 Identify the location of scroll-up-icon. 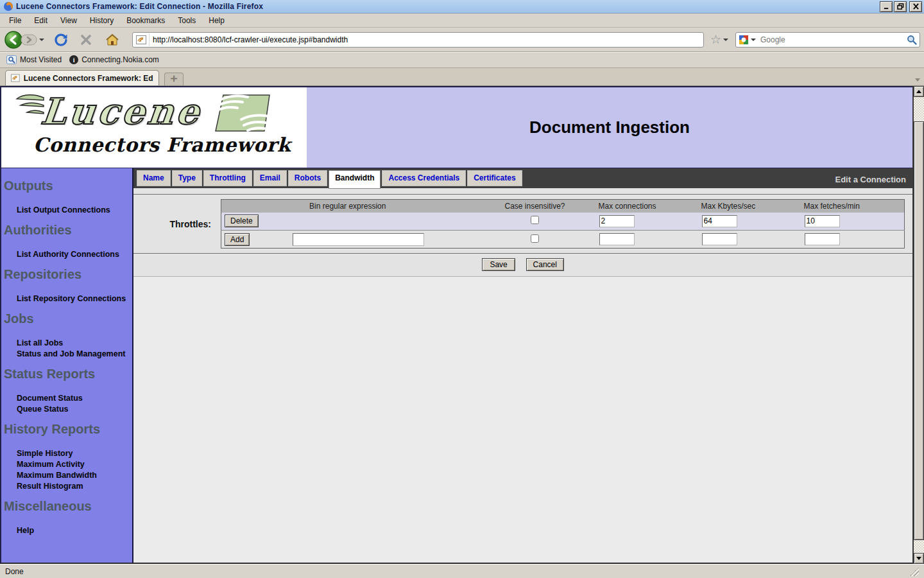
(919, 91).